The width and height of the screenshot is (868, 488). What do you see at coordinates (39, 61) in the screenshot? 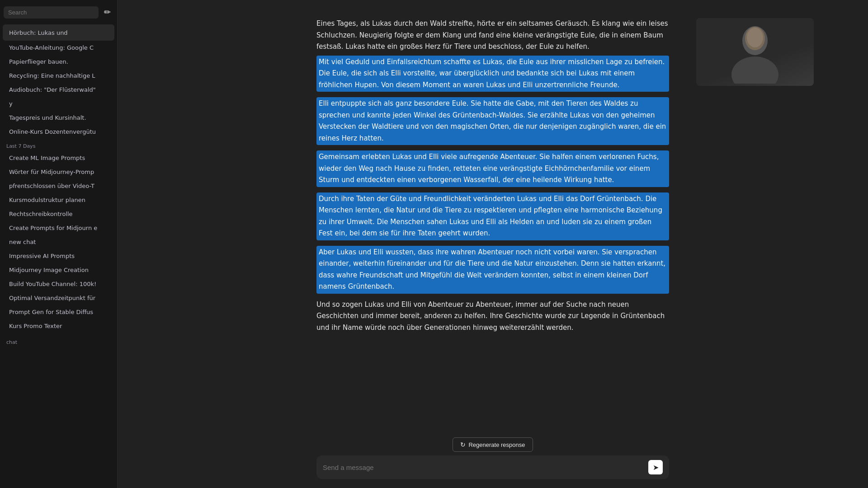
I see `sidebar-item-label: Papierflieger bauen.` at bounding box center [39, 61].